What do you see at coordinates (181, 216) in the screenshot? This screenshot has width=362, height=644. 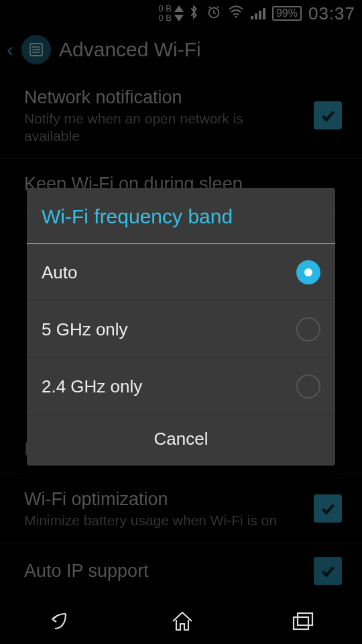 I see `dialog-title: Wi-Fi frequency band` at bounding box center [181, 216].